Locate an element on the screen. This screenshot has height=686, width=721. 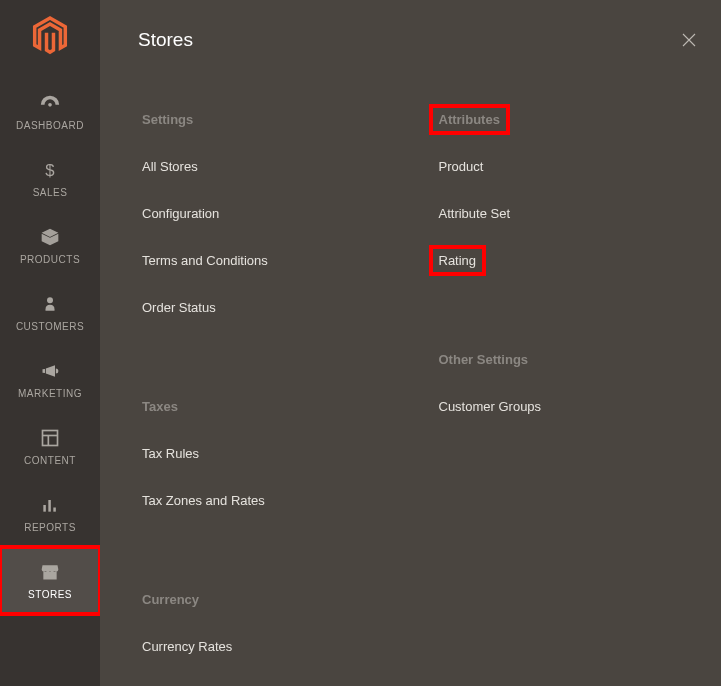
sidebar-item-label: PRODUCTS is located at coordinates (50, 260).